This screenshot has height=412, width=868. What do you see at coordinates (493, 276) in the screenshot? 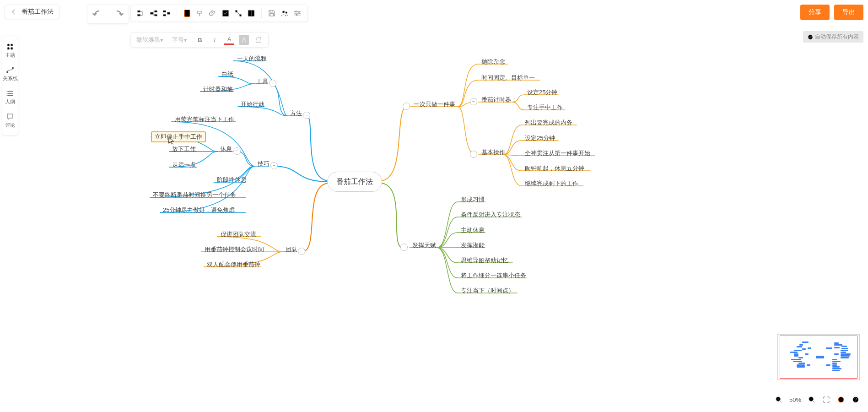
I see `node: 将工作细分一连串小任务` at bounding box center [493, 276].